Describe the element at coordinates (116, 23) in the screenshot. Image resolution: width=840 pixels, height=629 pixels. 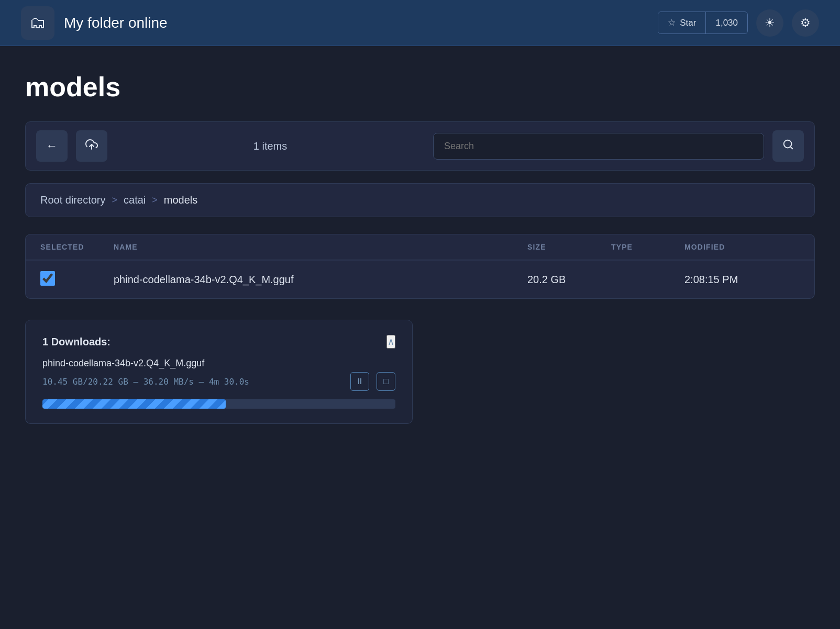
I see `app-title: My folder online` at that location.